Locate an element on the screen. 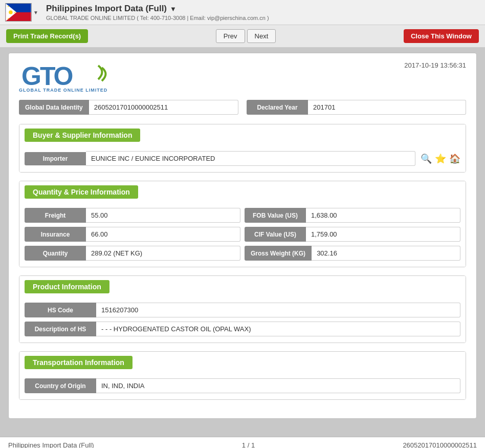 The width and height of the screenshot is (485, 448). buyer-supplier-title: Buyer & Supplier Information is located at coordinates (82, 135).